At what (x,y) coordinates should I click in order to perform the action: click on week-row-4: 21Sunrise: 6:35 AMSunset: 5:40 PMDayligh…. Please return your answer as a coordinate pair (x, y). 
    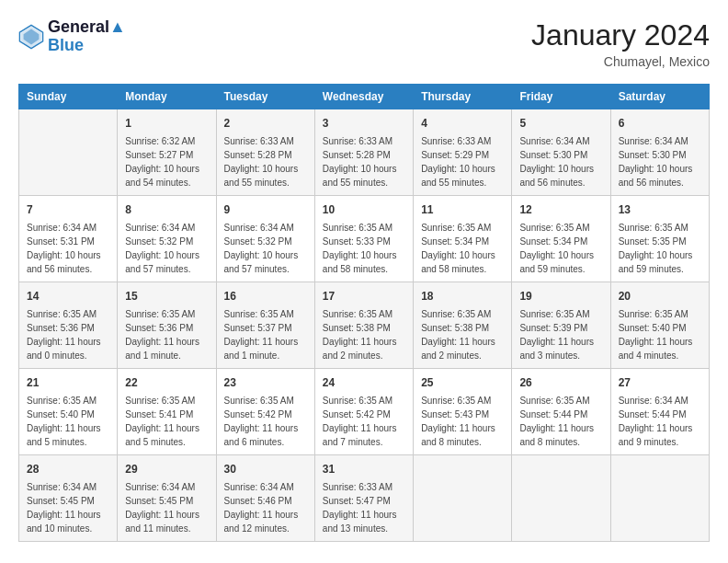
    Looking at the image, I should click on (364, 412).